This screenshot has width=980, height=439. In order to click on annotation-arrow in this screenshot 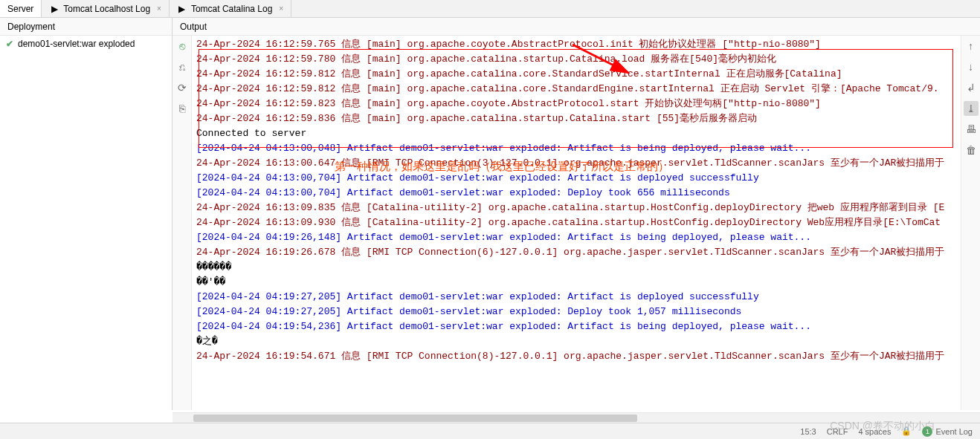, I will do `click(602, 59)`.